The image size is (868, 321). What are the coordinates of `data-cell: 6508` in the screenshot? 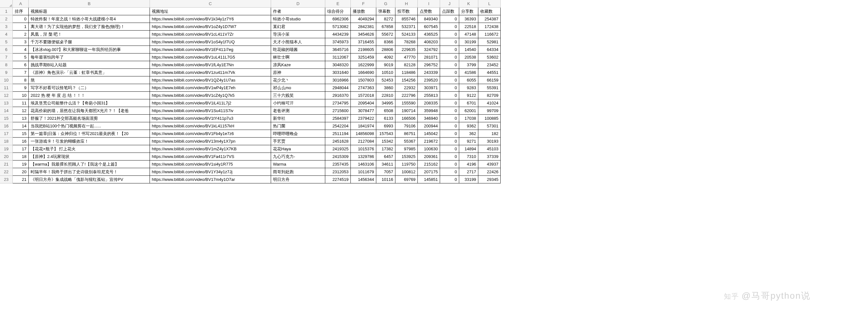 It's located at (386, 111).